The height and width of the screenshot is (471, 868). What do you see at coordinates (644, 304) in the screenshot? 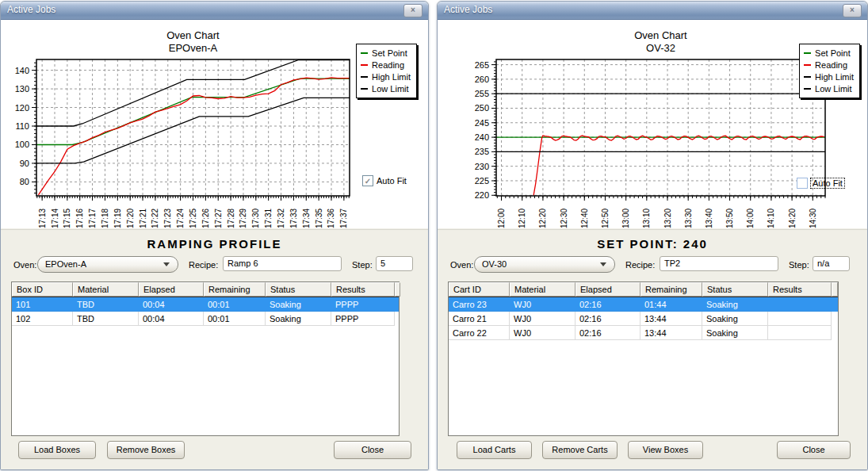
I see `table-row: Carro 23WJ002:1601:44Soaking` at bounding box center [644, 304].